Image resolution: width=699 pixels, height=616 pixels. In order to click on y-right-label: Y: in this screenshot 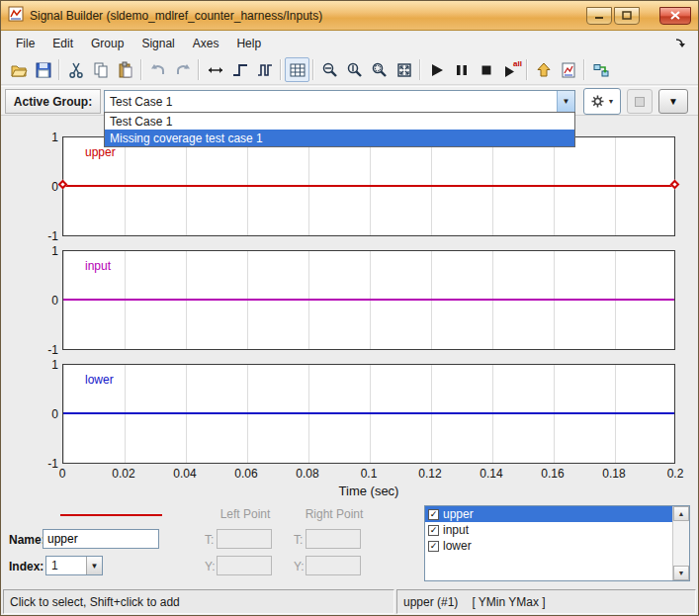, I will do `click(299, 567)`.